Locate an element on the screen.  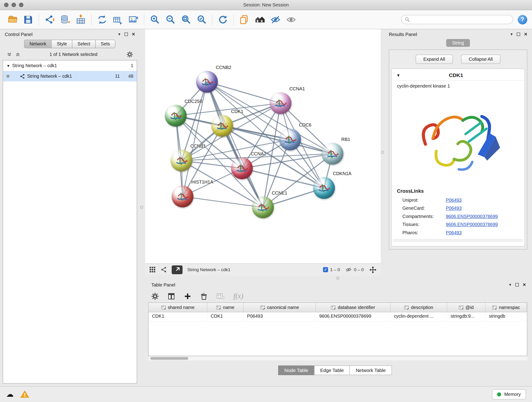
pan-crosshair-icon is located at coordinates (373, 270).